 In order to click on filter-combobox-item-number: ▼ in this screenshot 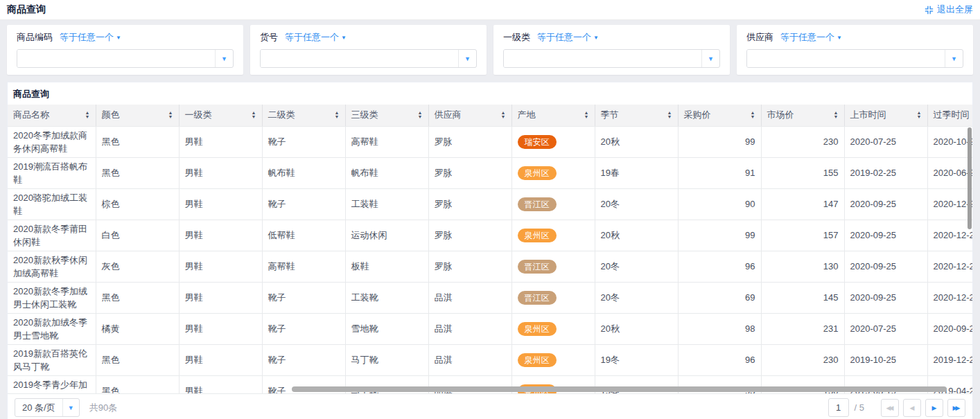, I will do `click(369, 58)`.